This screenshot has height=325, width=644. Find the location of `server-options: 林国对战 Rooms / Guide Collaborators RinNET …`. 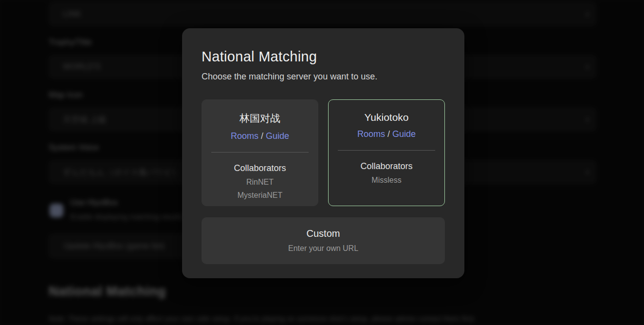

server-options: 林国对战 Rooms / Guide Collaborators RinNET … is located at coordinates (323, 153).